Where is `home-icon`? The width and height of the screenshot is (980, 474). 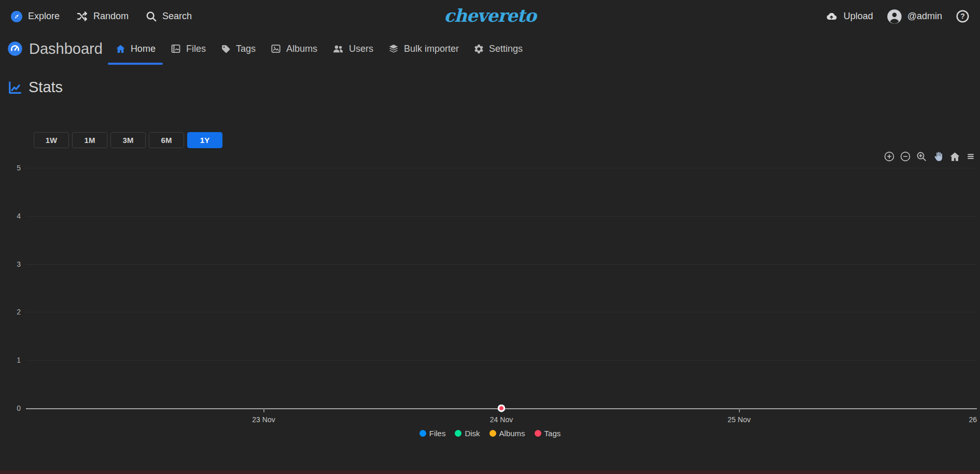
home-icon is located at coordinates (120, 49).